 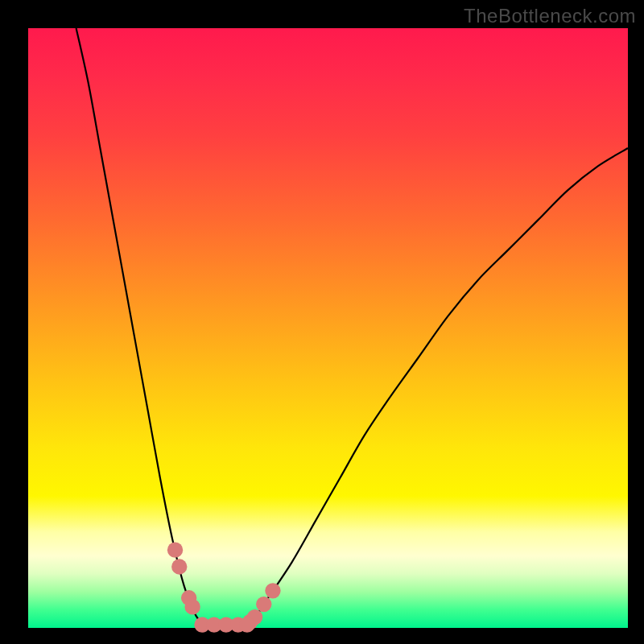 What do you see at coordinates (550, 16) in the screenshot?
I see `watermark-text: TheBottleneck.com` at bounding box center [550, 16].